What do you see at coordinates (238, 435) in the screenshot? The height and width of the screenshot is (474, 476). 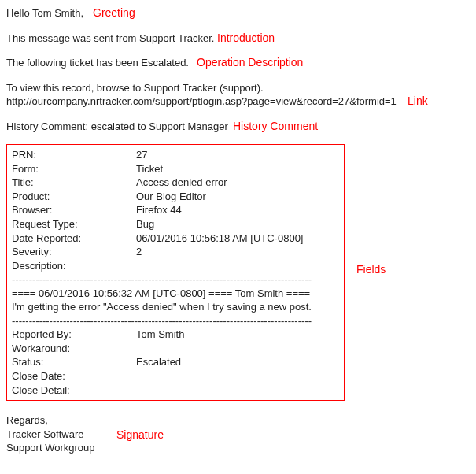 I see `signature-line2: Tracker Software` at bounding box center [238, 435].